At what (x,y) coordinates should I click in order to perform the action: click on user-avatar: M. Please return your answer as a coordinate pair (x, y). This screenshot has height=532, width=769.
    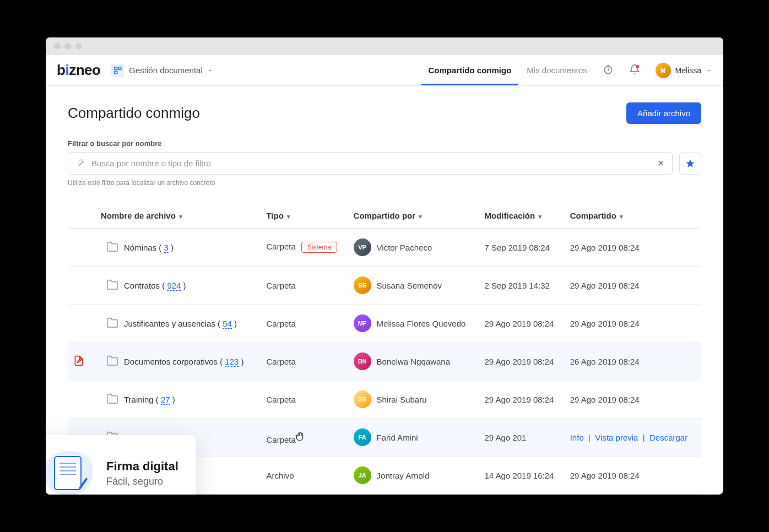
    Looking at the image, I should click on (663, 70).